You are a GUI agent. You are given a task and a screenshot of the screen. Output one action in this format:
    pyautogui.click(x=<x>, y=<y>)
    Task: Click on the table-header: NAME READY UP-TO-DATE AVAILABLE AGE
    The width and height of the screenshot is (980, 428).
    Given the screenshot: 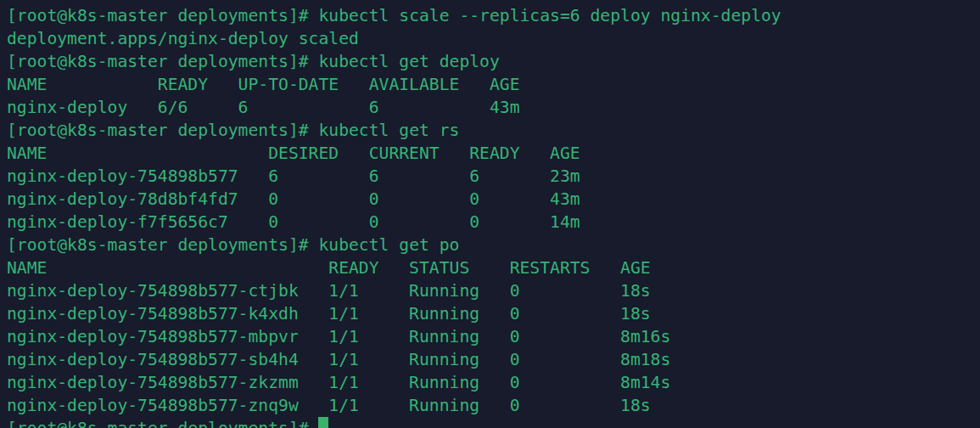 What is the action you would take?
    pyautogui.click(x=263, y=85)
    